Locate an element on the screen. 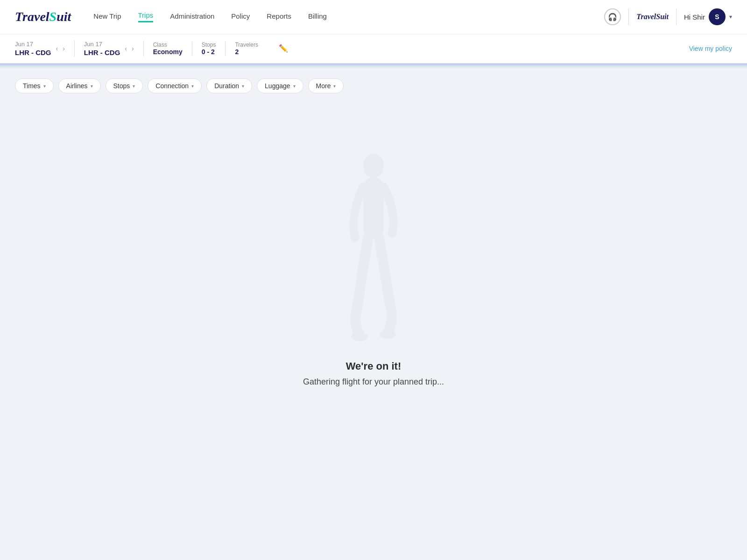  duration-chevron-icon: ▾ is located at coordinates (243, 86).